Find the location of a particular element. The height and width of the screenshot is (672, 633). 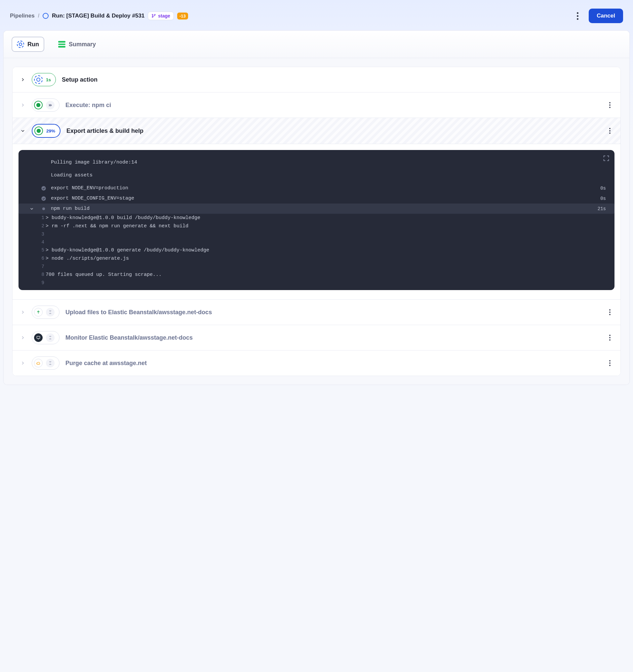

log-output-line: 3 is located at coordinates (316, 234).